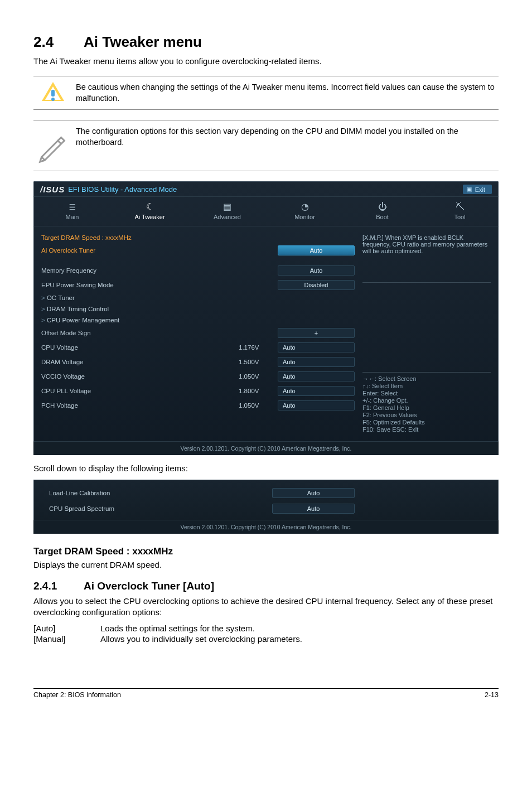 Image resolution: width=532 pixels, height=802 pixels. Describe the element at coordinates (460, 207) in the screenshot. I see `tool-icon: ⛏` at that location.